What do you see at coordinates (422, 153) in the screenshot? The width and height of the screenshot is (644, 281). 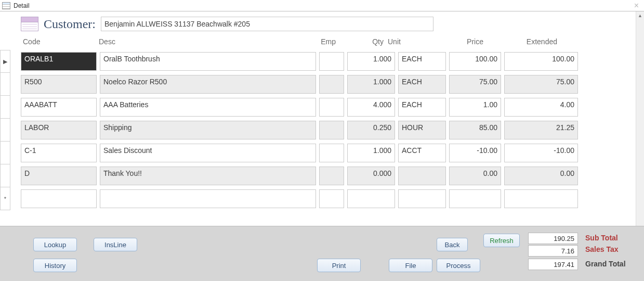 I see `cell: ACCT` at bounding box center [422, 153].